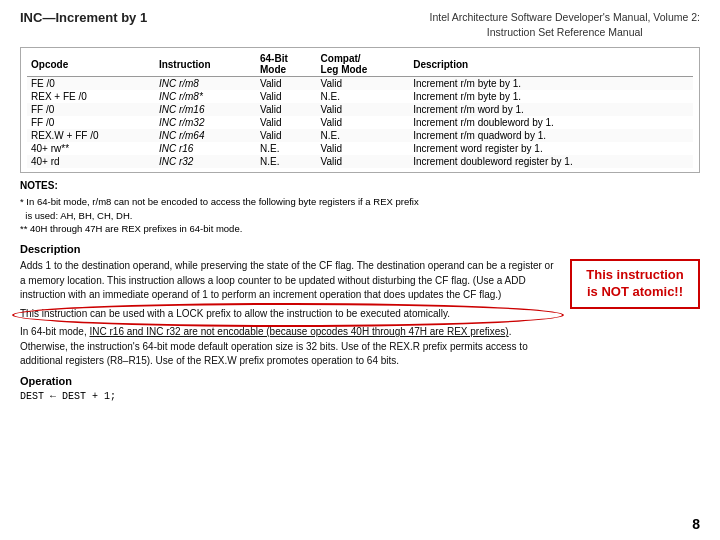 The image size is (720, 540). Describe the element at coordinates (360, 136) in the screenshot. I see `table-row: REX.W + FF /0INC r/m64ValidN.E.Increment…` at that location.